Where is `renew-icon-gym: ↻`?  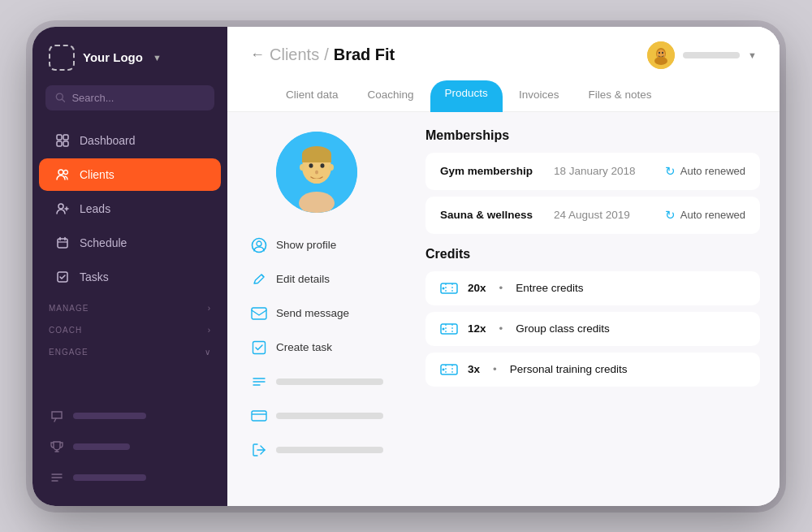 renew-icon-gym: ↻ is located at coordinates (671, 171).